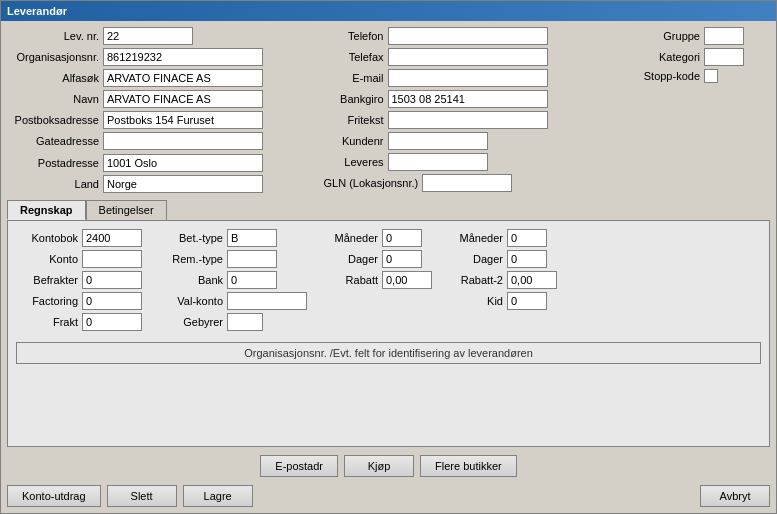 The image size is (777, 514). I want to click on leveres-input, so click(438, 162).